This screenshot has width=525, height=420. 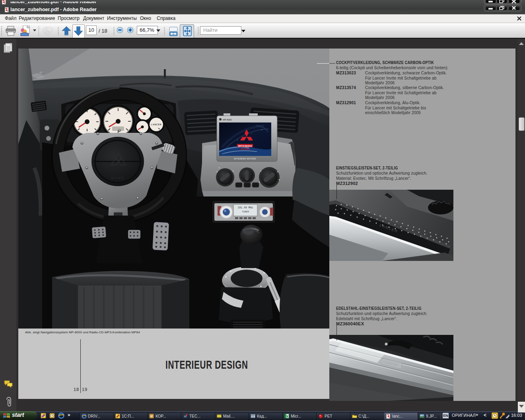 What do you see at coordinates (245, 212) in the screenshot?
I see `svg-text: TUNER` at bounding box center [245, 212].